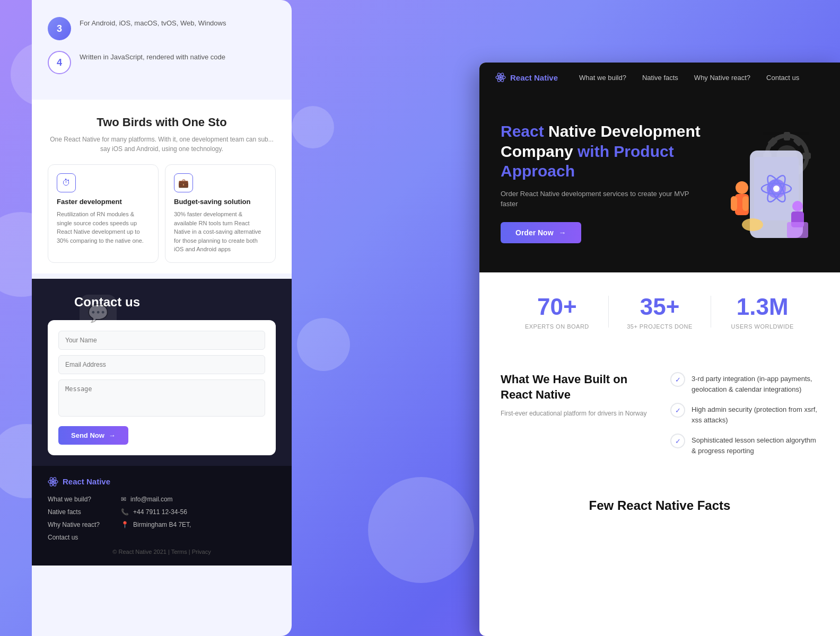 This screenshot has width=840, height=636. Describe the element at coordinates (783, 77) in the screenshot. I see `nav-link-contact: Contact us` at that location.